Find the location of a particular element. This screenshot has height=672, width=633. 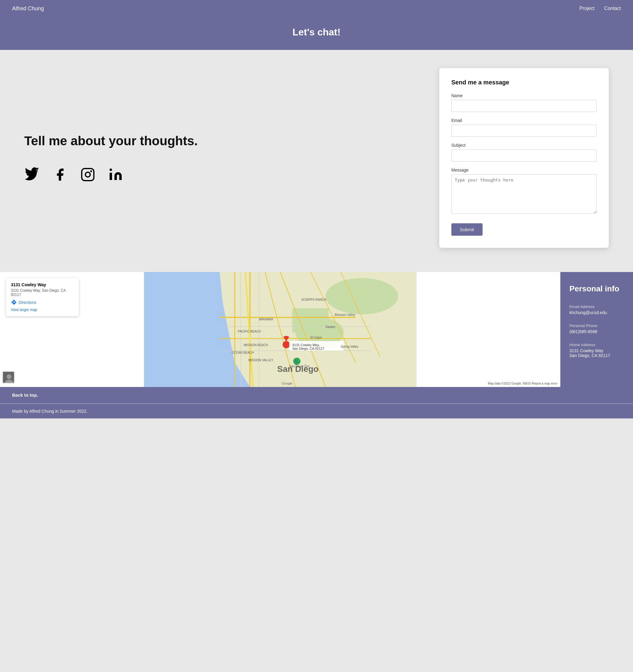

form-title: Send me a message is located at coordinates (524, 82).